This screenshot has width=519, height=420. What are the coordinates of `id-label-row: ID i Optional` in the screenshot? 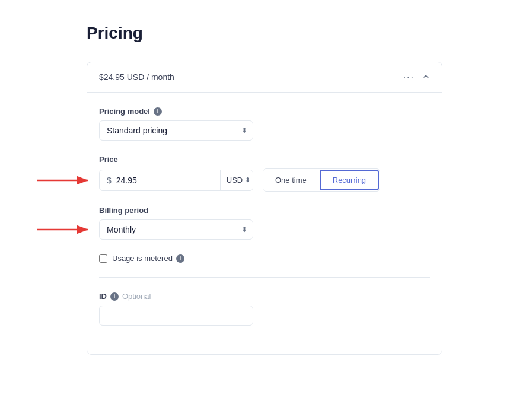 It's located at (265, 297).